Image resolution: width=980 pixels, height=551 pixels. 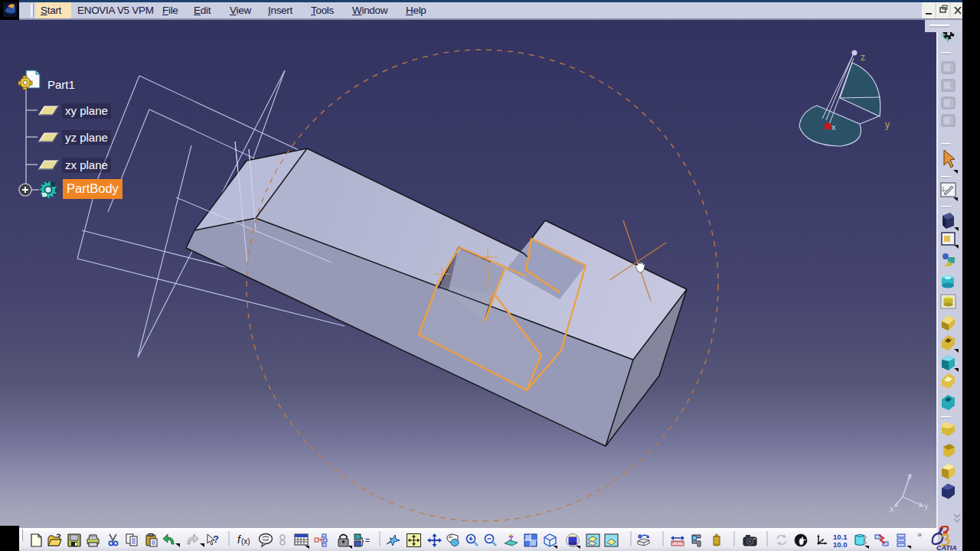 What do you see at coordinates (841, 545) in the screenshot?
I see `svg-text: 10.0` at bounding box center [841, 545].